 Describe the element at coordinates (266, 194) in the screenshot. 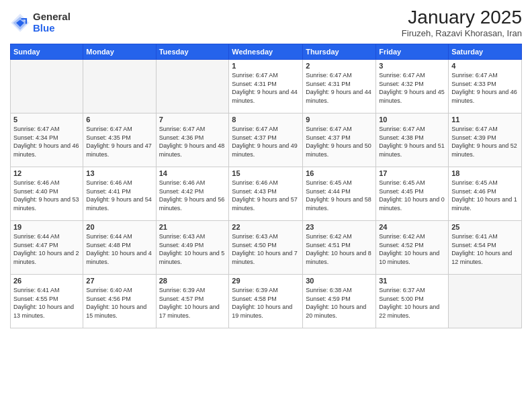

I see `week-row-3: 12Sunrise: 6:46 AM Sunset: 4:40 PM Dayli…` at that location.